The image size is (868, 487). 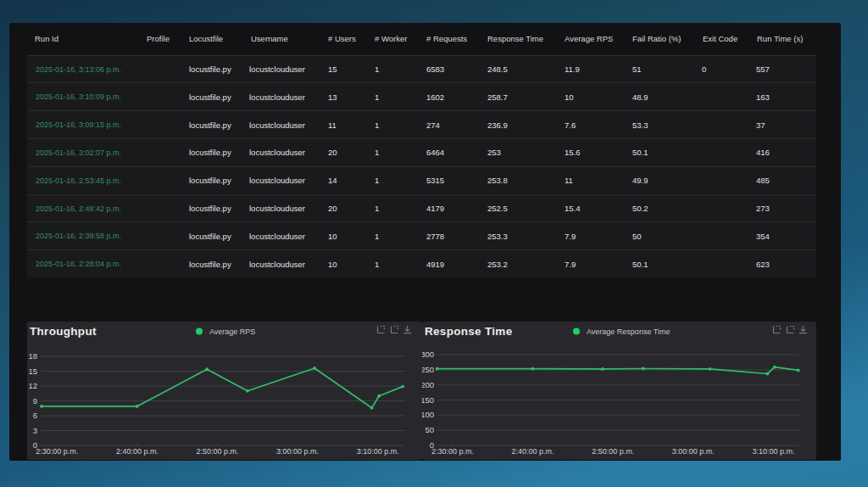 I want to click on svg-text: 300, so click(x=428, y=355).